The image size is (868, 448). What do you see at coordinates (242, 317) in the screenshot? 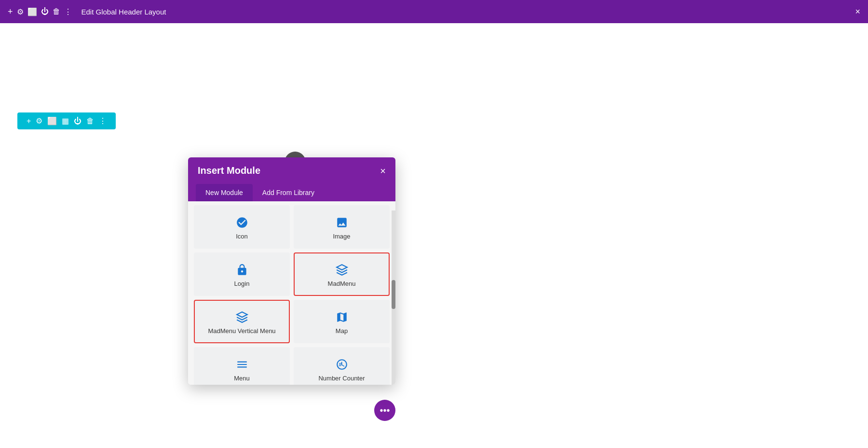
I see `madmenu-vertical-module-icon` at bounding box center [242, 317].